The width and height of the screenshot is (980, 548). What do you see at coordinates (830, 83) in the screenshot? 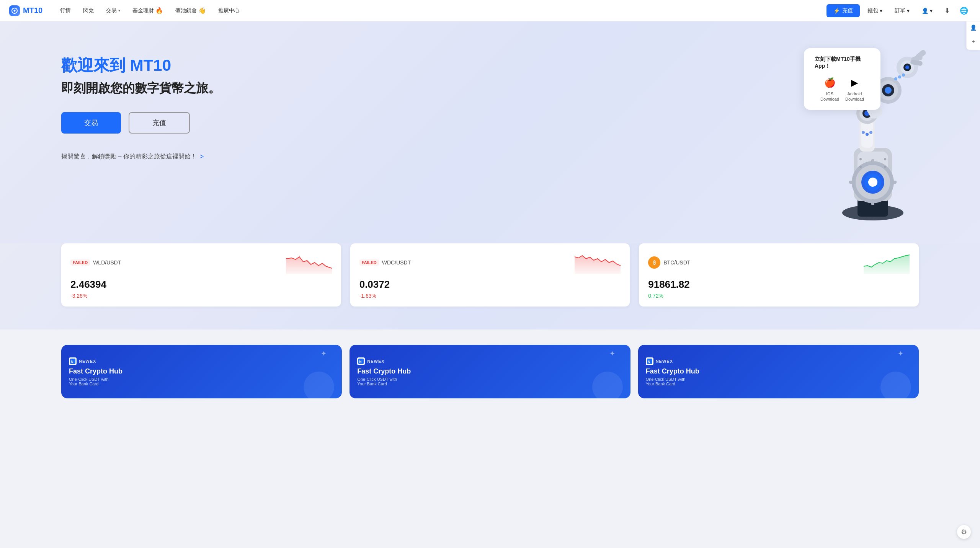
I see `apple-icon: 🍎` at bounding box center [830, 83].